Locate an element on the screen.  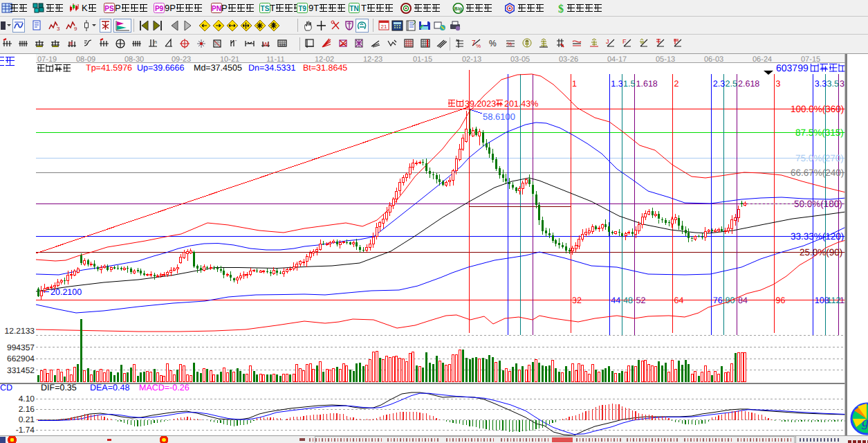
svg-text: 05-13 is located at coordinates (665, 60).